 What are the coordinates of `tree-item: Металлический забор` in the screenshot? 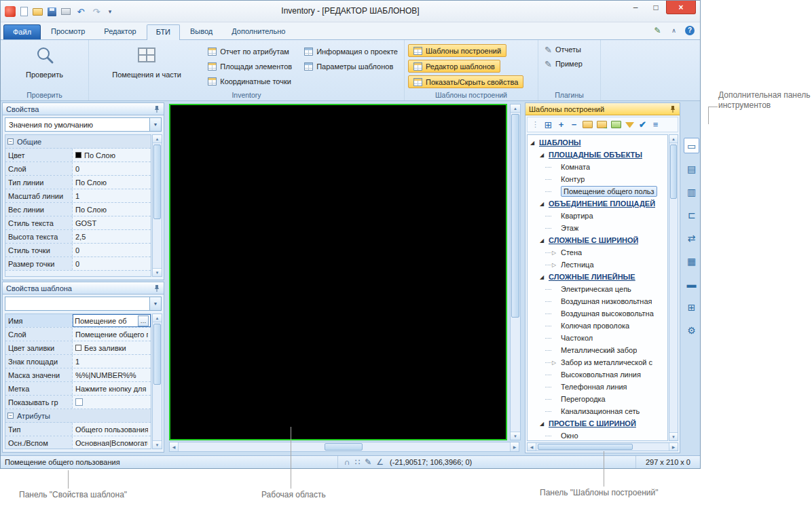 It's located at (597, 350).